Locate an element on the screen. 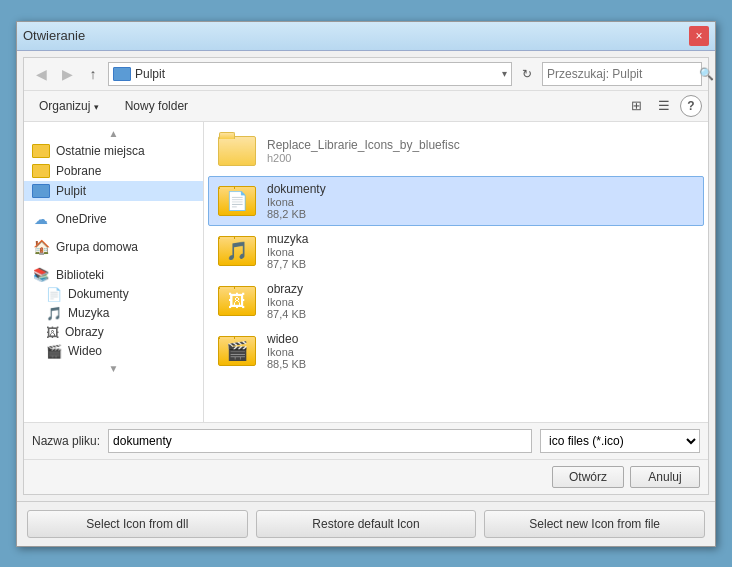 The height and width of the screenshot is (567, 732). address-dropdown-button: ▾ is located at coordinates (504, 74).